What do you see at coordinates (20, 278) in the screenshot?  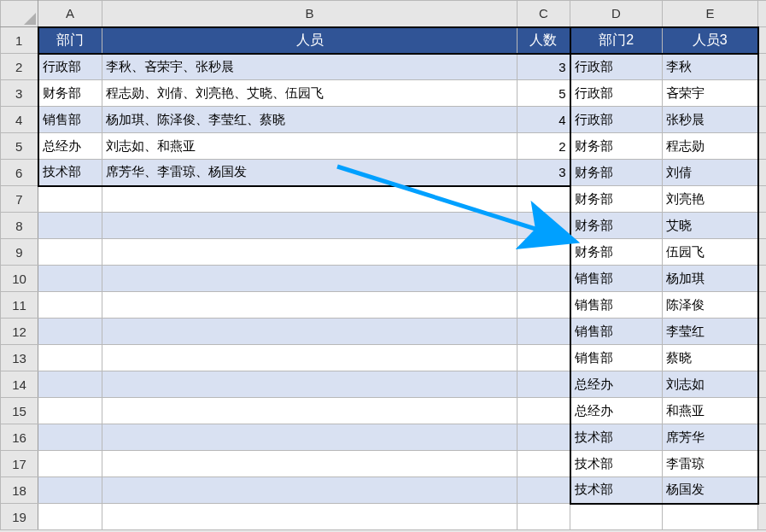 I see `row-header: 10` at bounding box center [20, 278].